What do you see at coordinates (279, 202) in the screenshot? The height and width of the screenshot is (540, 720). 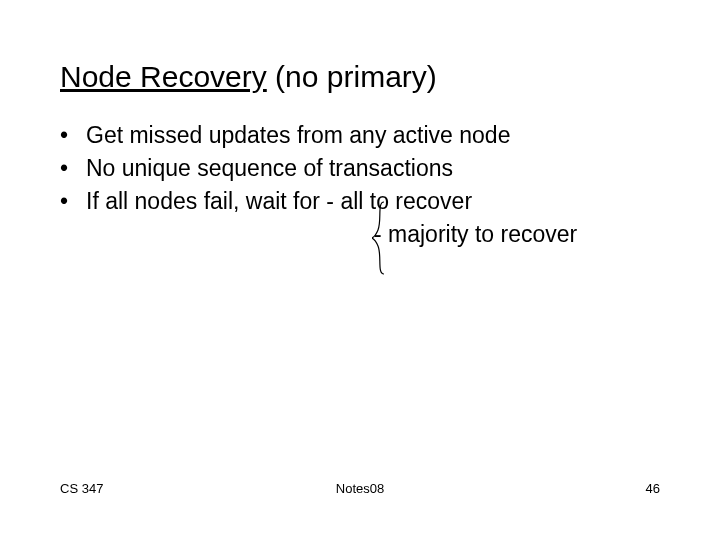 I see `bullet-text: If all nodes fail, wait for - all to rec…` at bounding box center [279, 202].